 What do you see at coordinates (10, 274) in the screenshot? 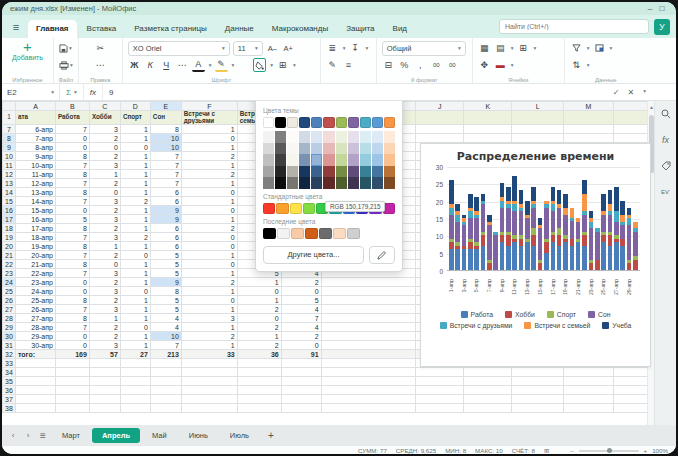
I see `row-header-23: 23` at bounding box center [10, 274].